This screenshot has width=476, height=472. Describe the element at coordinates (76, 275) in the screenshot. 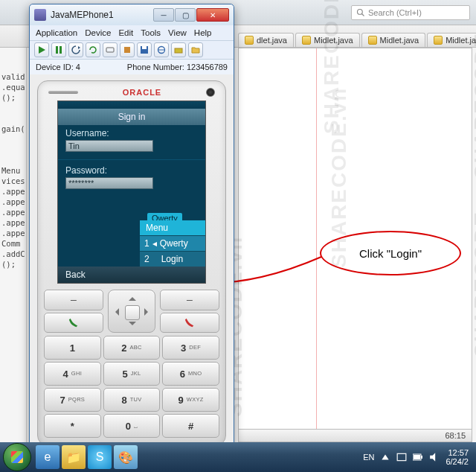

I see `softkey-back: Back` at that location.